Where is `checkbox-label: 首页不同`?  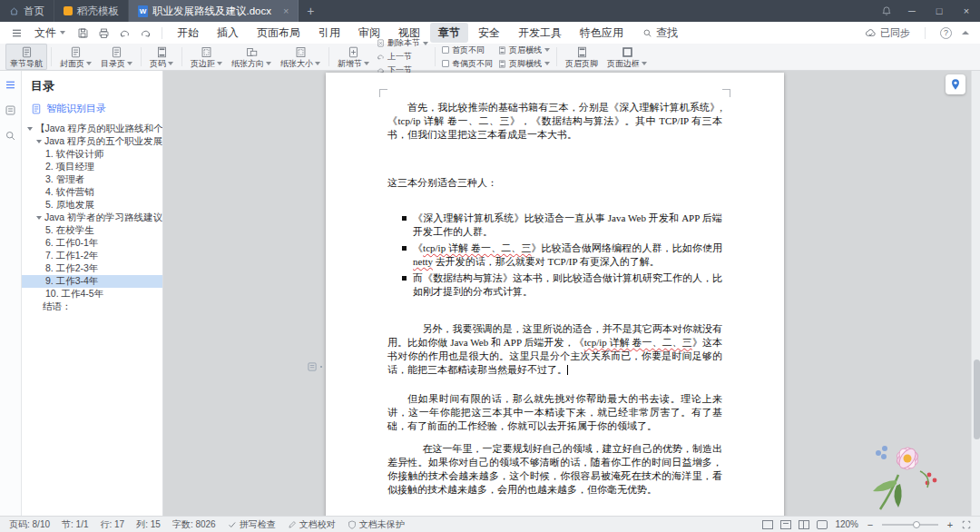 checkbox-label: 首页不同 is located at coordinates (468, 51).